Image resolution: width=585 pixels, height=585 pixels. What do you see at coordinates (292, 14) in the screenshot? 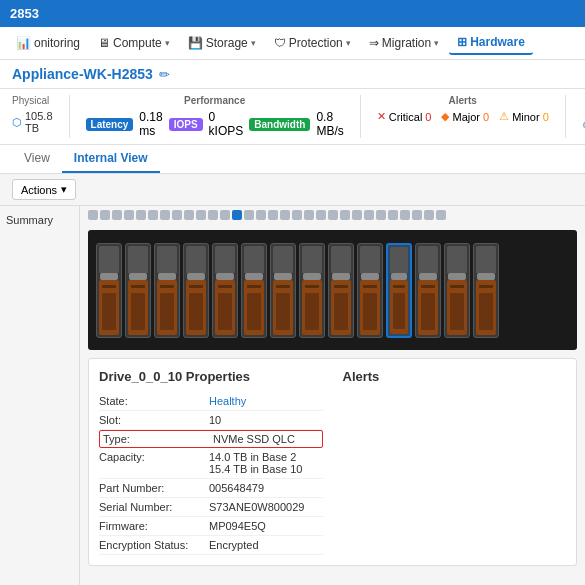
I see `title-bar: 2853` at bounding box center [292, 14].